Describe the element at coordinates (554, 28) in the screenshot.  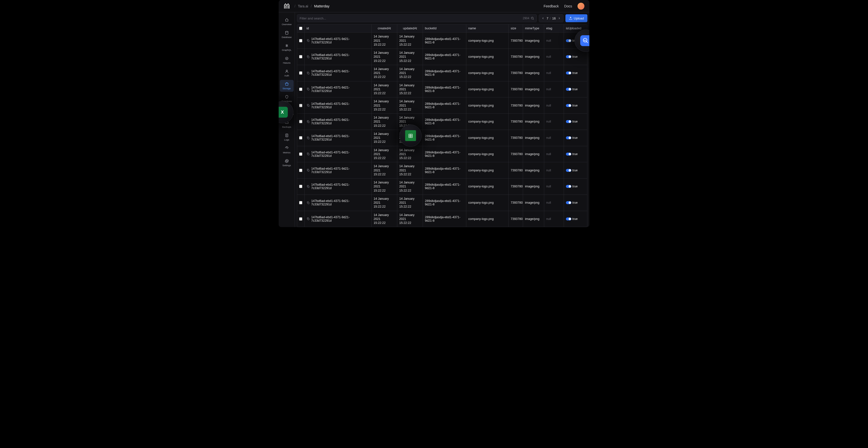
I see `col-etag: etag` at that location.